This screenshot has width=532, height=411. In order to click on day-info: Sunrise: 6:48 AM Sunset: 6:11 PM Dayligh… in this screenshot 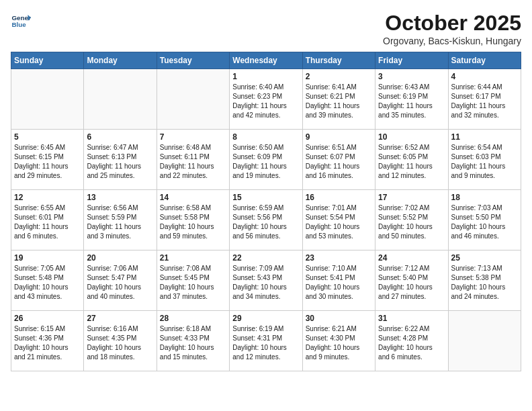, I will do `click(193, 162)`.